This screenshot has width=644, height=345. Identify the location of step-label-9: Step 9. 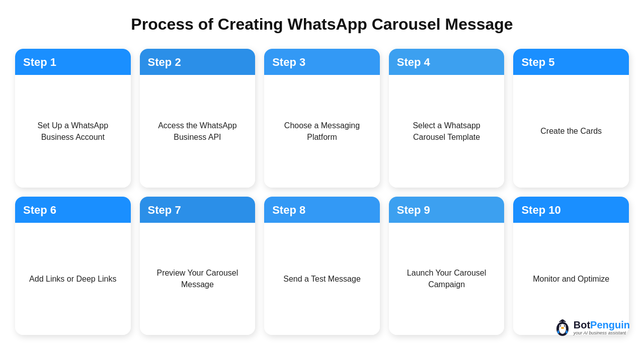
(414, 210).